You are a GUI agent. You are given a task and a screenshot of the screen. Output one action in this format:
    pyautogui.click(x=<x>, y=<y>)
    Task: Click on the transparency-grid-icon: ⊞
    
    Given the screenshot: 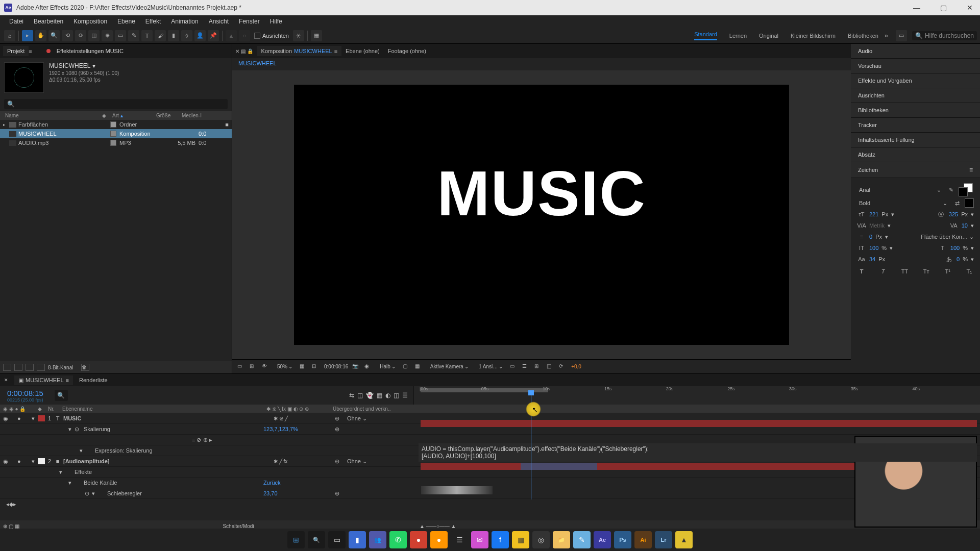 What is the action you would take?
    pyautogui.click(x=254, y=367)
    